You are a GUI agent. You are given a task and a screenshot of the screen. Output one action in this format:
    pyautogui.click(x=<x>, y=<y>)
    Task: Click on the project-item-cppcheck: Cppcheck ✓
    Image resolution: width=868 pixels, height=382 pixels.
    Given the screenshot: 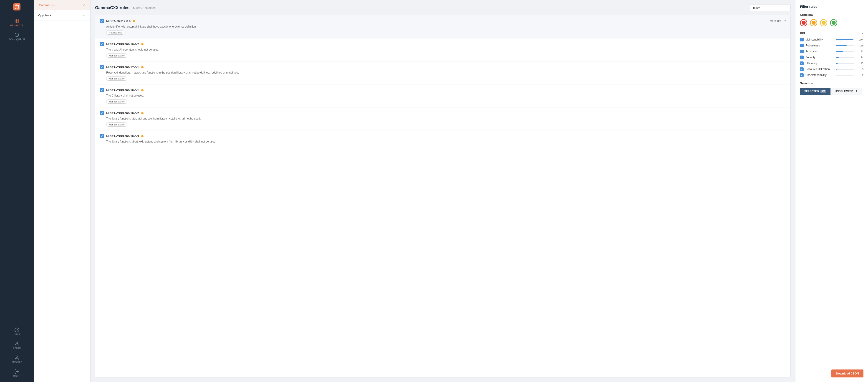 What is the action you would take?
    pyautogui.click(x=62, y=16)
    